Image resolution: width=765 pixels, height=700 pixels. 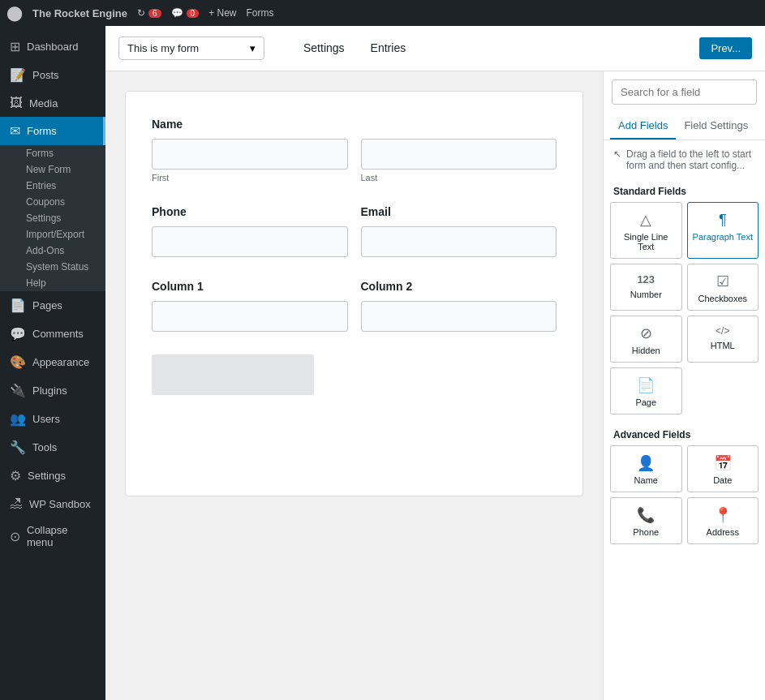 What do you see at coordinates (723, 532) in the screenshot?
I see `address-label: Address` at bounding box center [723, 532].